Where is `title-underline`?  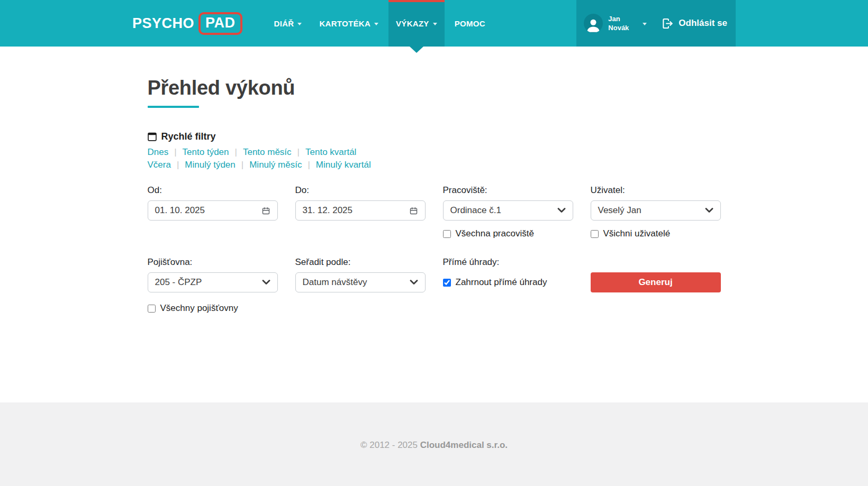
title-underline is located at coordinates (174, 107).